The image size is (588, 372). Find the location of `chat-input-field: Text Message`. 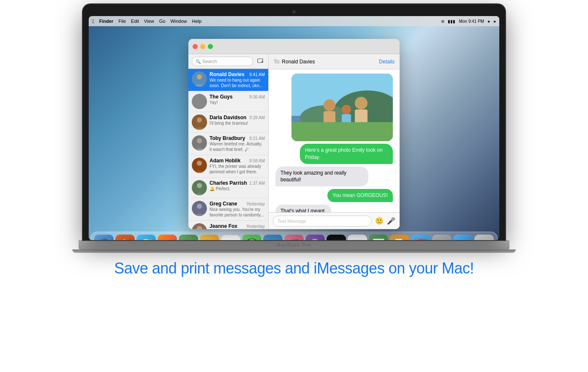

chat-input-field: Text Message is located at coordinates (322, 221).